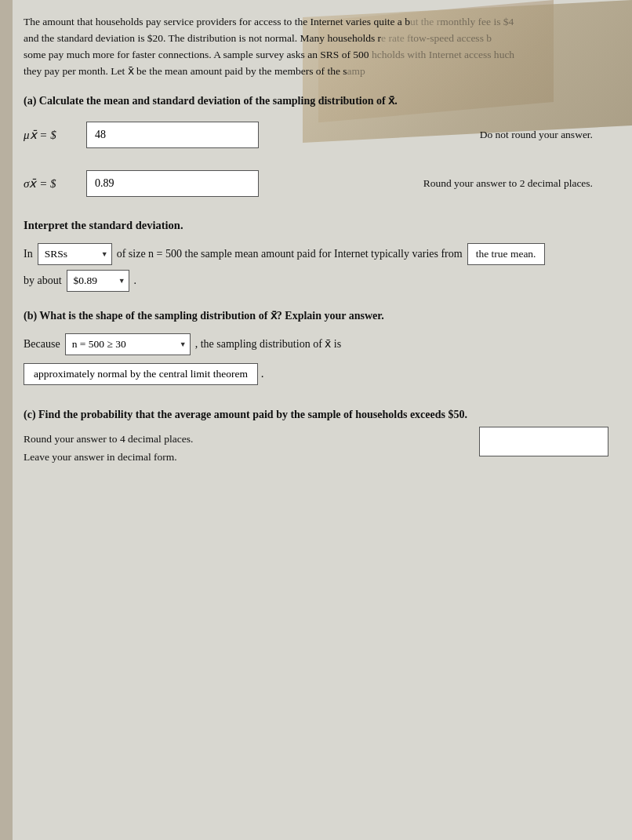 The image size is (632, 840). I want to click on problem-text: The amount that households pay service p…, so click(316, 47).